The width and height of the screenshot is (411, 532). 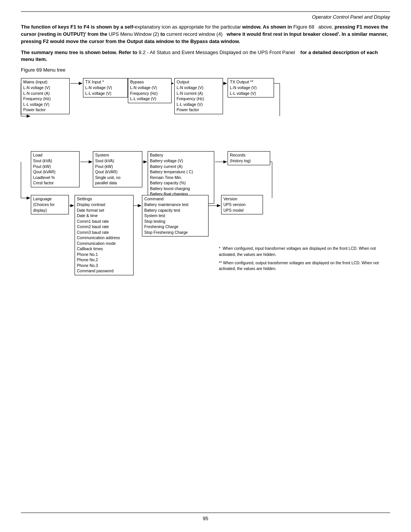 What do you see at coordinates (303, 259) in the screenshot?
I see `footnotes: * When configured, input transformer vol…` at bounding box center [303, 259].